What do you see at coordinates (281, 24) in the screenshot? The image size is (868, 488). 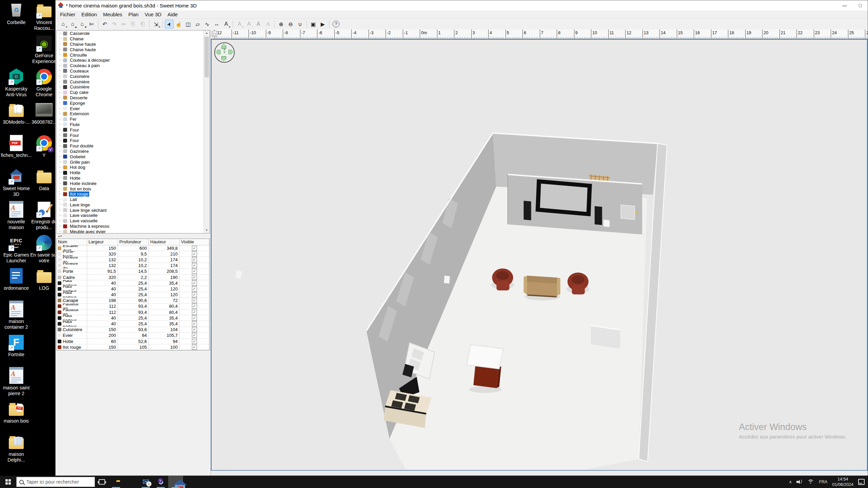 I see `zoom-in-button: ⊕` at bounding box center [281, 24].